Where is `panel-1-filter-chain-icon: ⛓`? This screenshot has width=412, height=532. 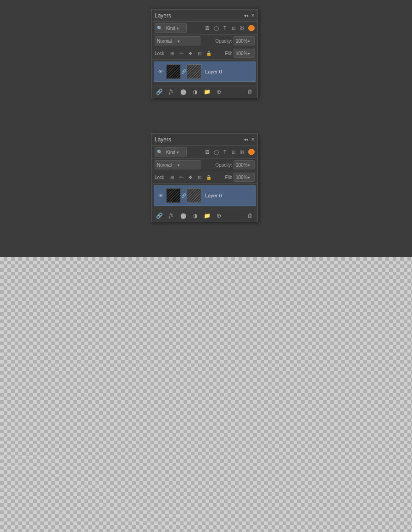
panel-1-filter-chain-icon: ⛓ is located at coordinates (242, 28).